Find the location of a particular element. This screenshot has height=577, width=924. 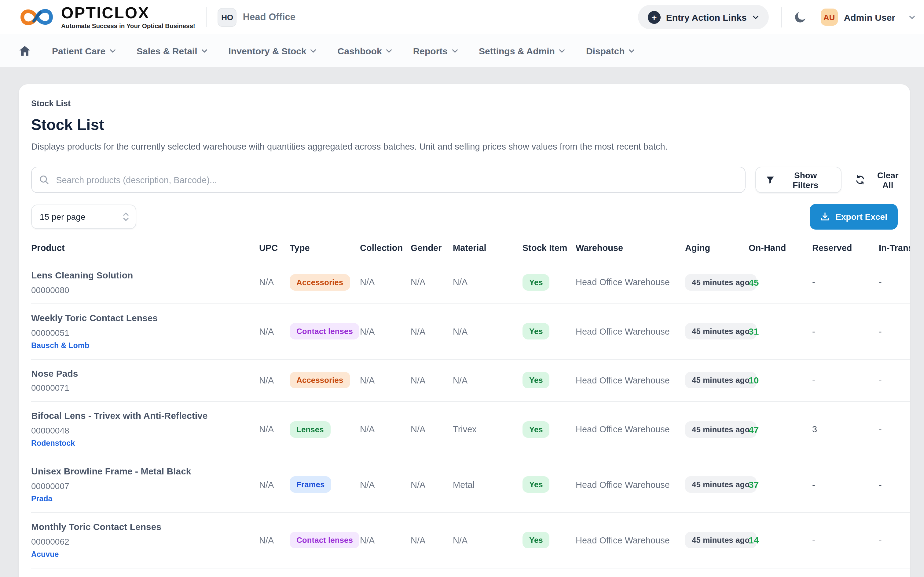

topbar-right: + Entry Action Links AU Admin User is located at coordinates (777, 17).